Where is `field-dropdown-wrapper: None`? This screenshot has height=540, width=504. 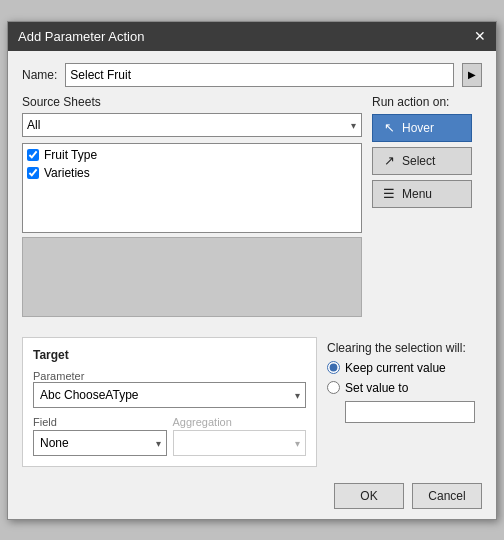
field-dropdown-wrapper: None is located at coordinates (100, 443).